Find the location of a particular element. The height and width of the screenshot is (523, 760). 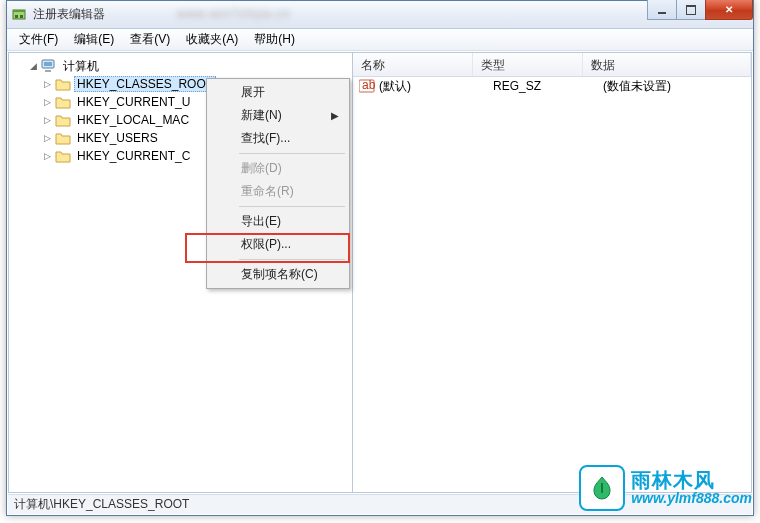

watermark-logo-icon is located at coordinates (602, 488).